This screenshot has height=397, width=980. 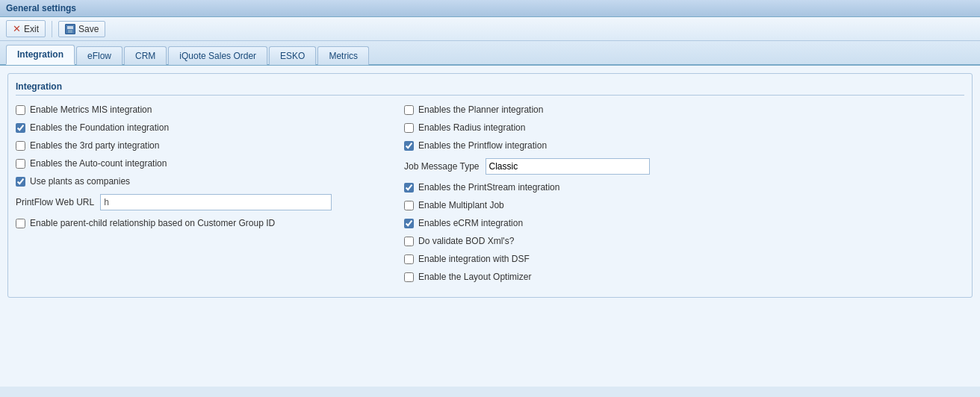 I want to click on cb-plants, so click(x=21, y=182).